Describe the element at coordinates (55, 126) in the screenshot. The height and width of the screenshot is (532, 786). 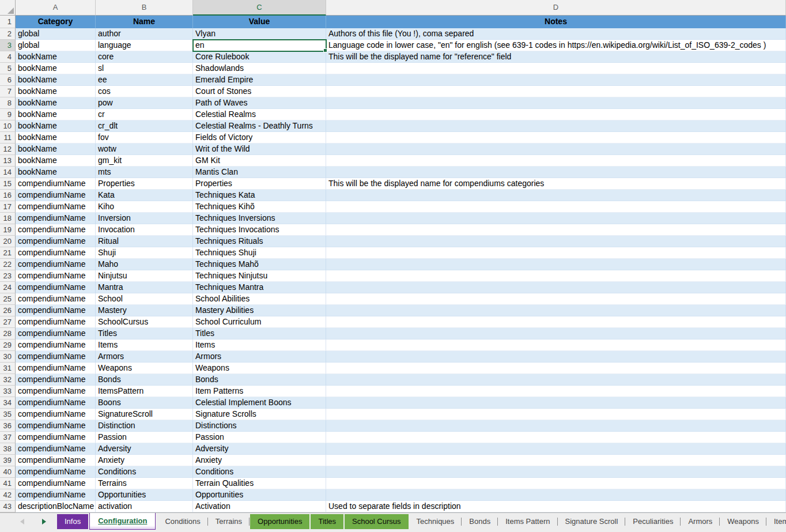
I see `cell-A10: bookName` at that location.